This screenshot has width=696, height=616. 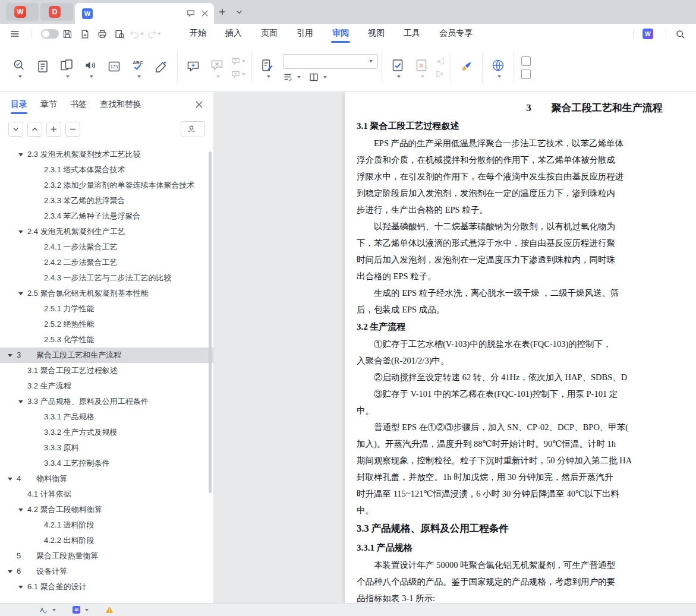 What do you see at coordinates (107, 247) in the screenshot?
I see `toc-item: 2.4.1 一步法聚合工艺` at bounding box center [107, 247].